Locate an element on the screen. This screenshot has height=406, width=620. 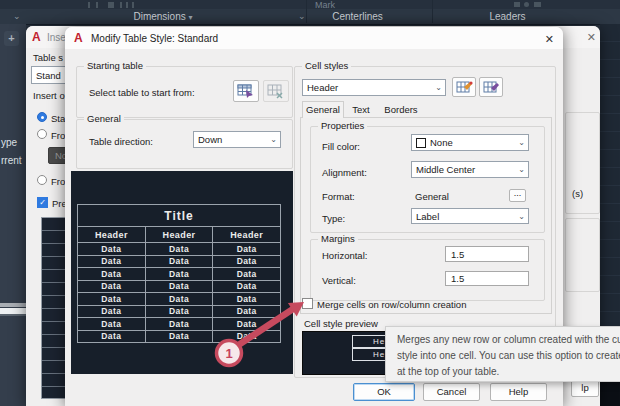
ribbon-panel-centerlines: Centerlines is located at coordinates (358, 16).